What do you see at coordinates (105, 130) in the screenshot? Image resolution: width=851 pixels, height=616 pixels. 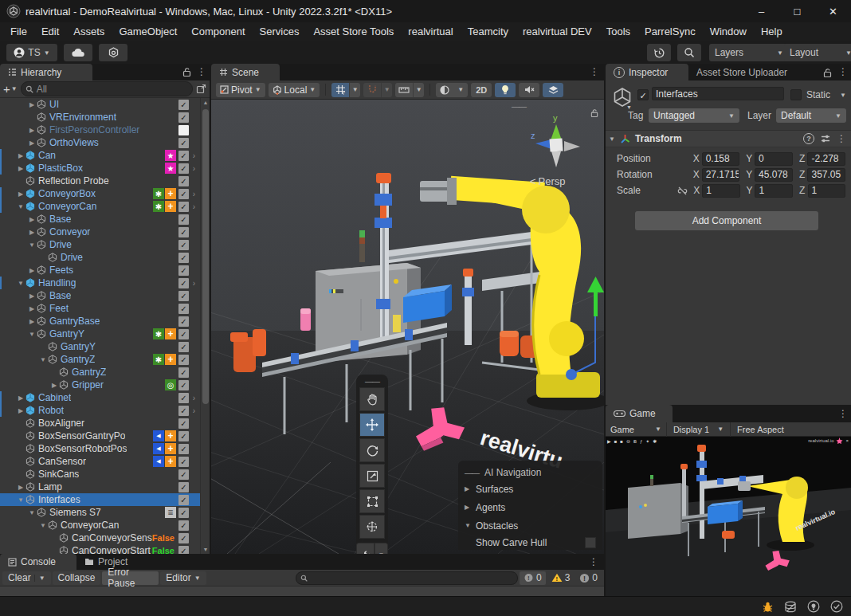 I see `hierarchy-row: ▶FirstPersonController` at bounding box center [105, 130].